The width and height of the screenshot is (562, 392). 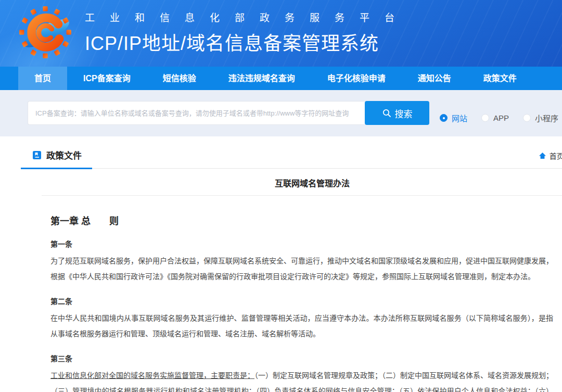 I want to click on search-type-option-label: 网站, so click(x=459, y=118).